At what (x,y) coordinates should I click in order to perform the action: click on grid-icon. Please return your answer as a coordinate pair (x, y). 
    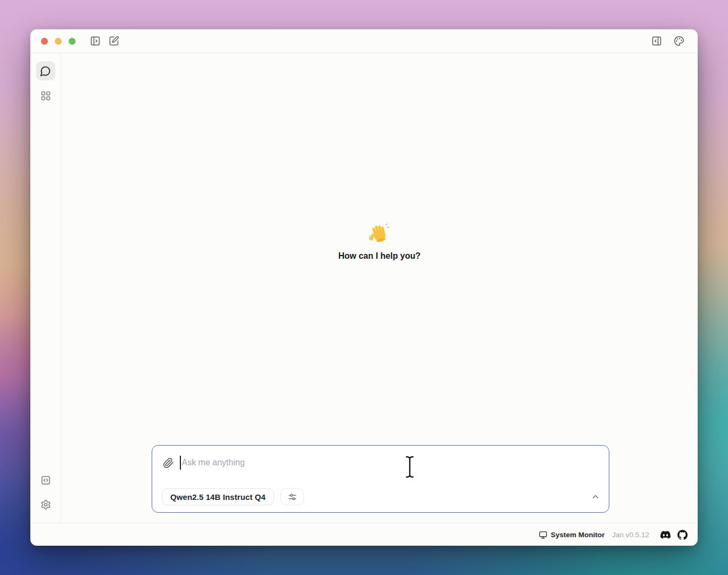
    Looking at the image, I should click on (46, 96).